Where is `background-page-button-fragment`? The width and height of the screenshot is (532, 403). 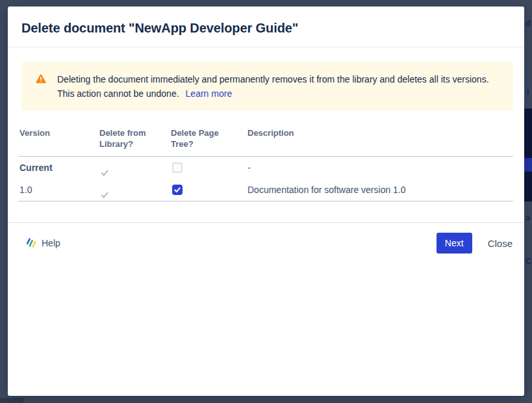
background-page-button-fragment is located at coordinates (527, 165).